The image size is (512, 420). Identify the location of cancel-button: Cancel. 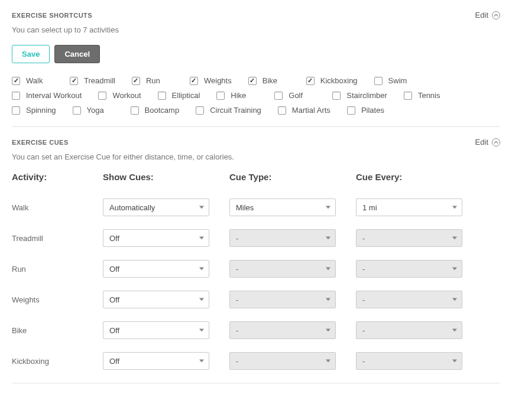
(77, 54).